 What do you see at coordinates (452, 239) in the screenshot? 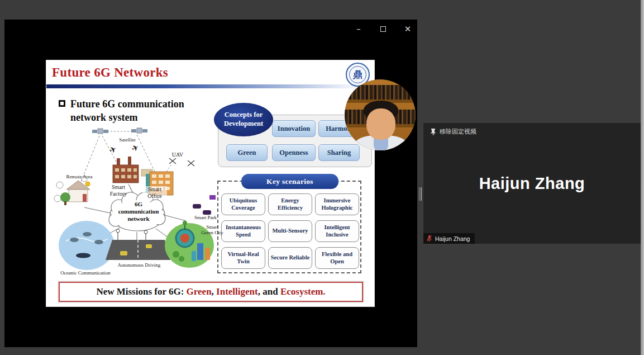
I see `name-tag-text: Haijun Zhang` at bounding box center [452, 239].